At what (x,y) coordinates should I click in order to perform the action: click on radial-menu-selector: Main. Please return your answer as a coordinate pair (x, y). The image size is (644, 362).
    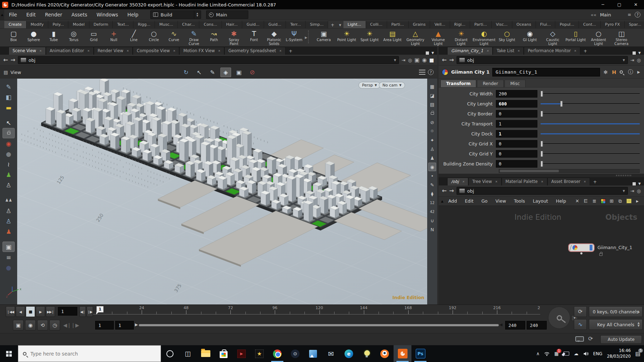
    Looking at the image, I should click on (227, 15).